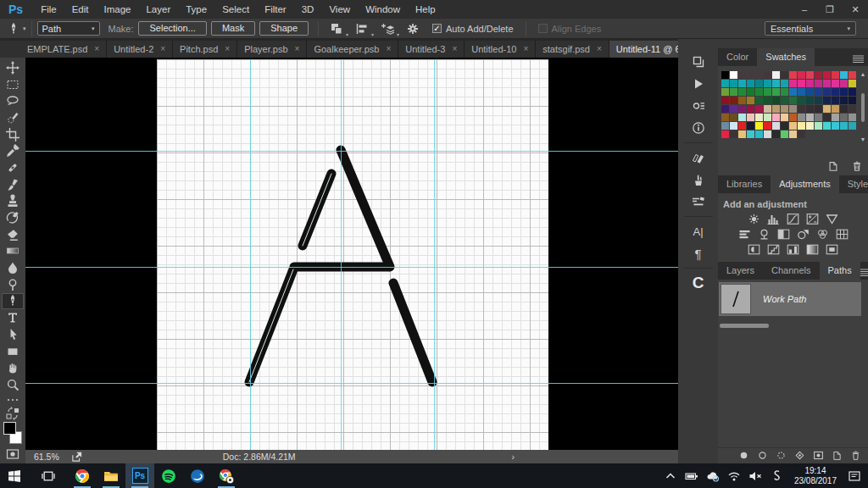  Describe the element at coordinates (786, 58) in the screenshot. I see `tab-swatches: Swatches` at that location.